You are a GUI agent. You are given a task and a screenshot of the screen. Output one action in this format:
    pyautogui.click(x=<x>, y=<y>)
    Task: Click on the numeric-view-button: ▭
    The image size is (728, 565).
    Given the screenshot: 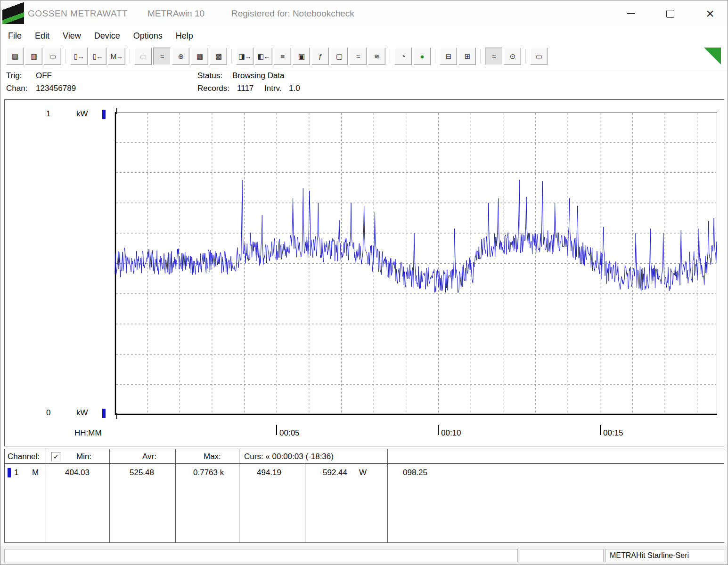 What is the action you would take?
    pyautogui.click(x=143, y=56)
    